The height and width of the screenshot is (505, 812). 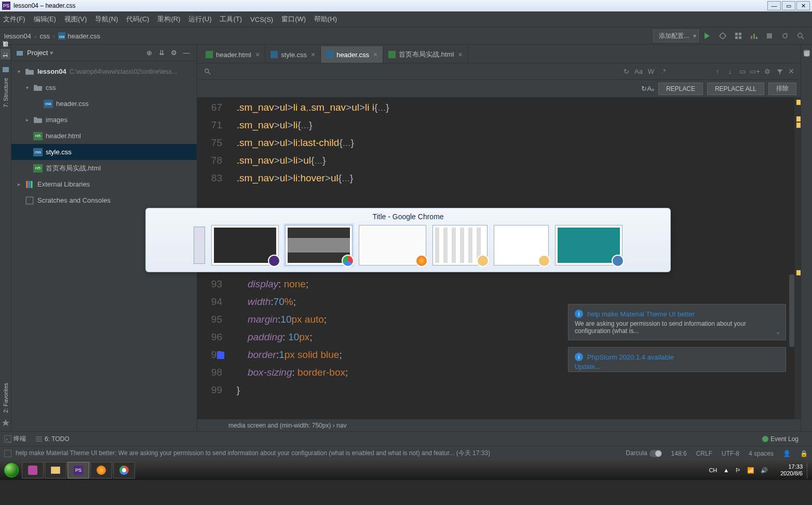 What do you see at coordinates (718, 72) in the screenshot?
I see `prev-match-icon: ↑` at bounding box center [718, 72].